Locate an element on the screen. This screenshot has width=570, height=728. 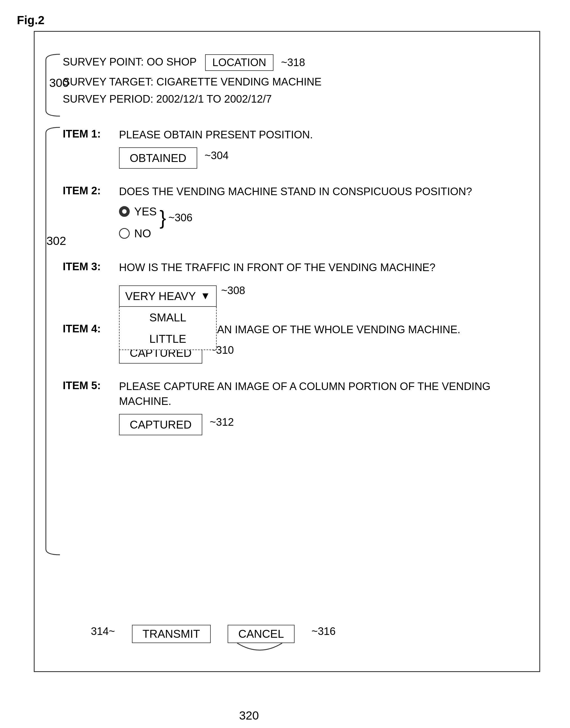
survey-target-line: SURVEY TARGET: CIGARETTE VENDING MACHINE is located at coordinates (260, 82).